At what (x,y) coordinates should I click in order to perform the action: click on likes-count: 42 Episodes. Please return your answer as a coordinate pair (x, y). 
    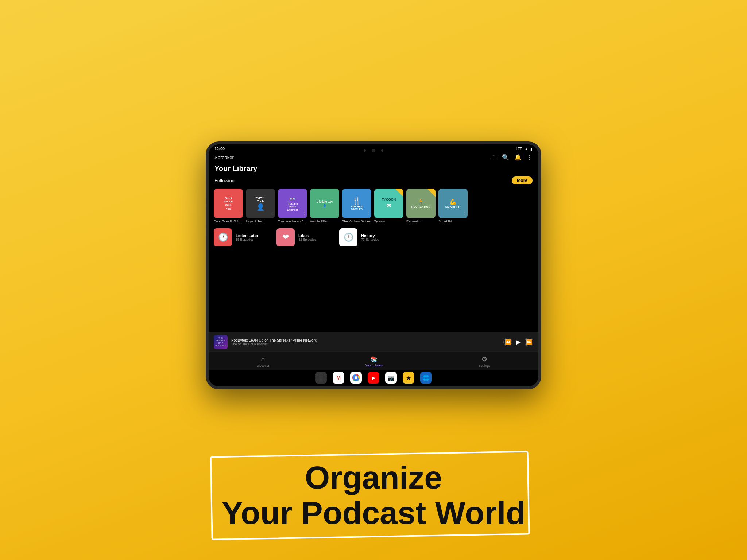
    Looking at the image, I should click on (317, 240).